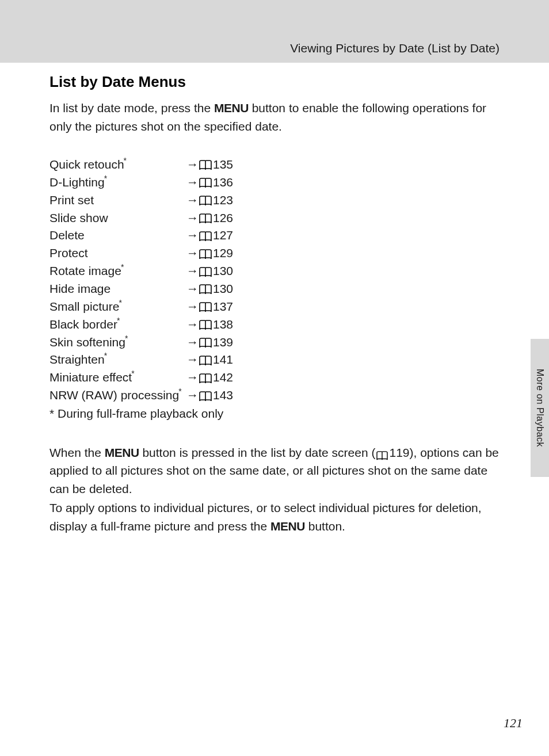 The image size is (549, 756). Describe the element at coordinates (118, 307) in the screenshot. I see `option-label-cell: Small picture*` at that location.